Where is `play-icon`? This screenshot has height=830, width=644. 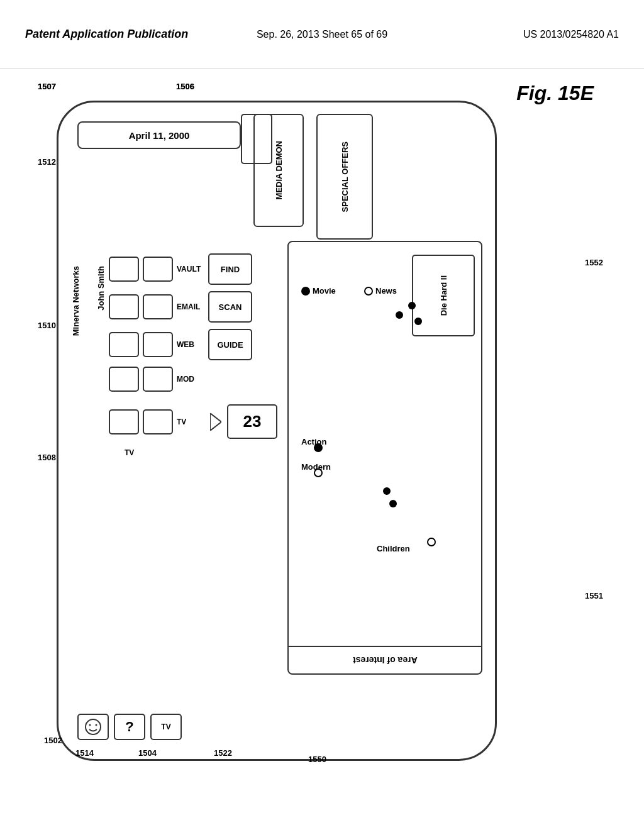 play-icon is located at coordinates (216, 422).